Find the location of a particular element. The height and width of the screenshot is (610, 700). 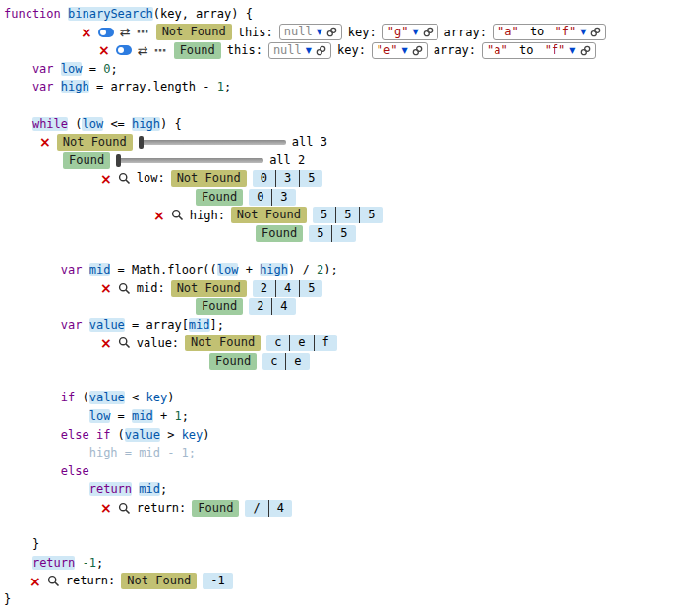

value-cell: c is located at coordinates (273, 362).